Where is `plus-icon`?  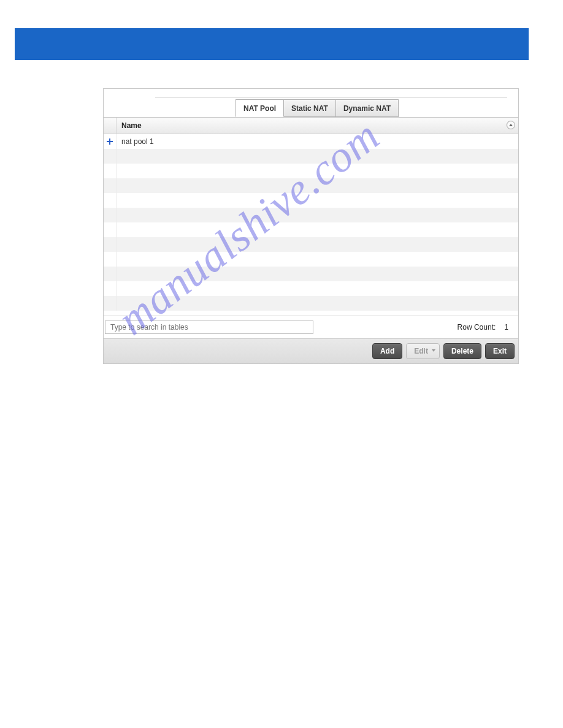
plus-icon is located at coordinates (110, 142).